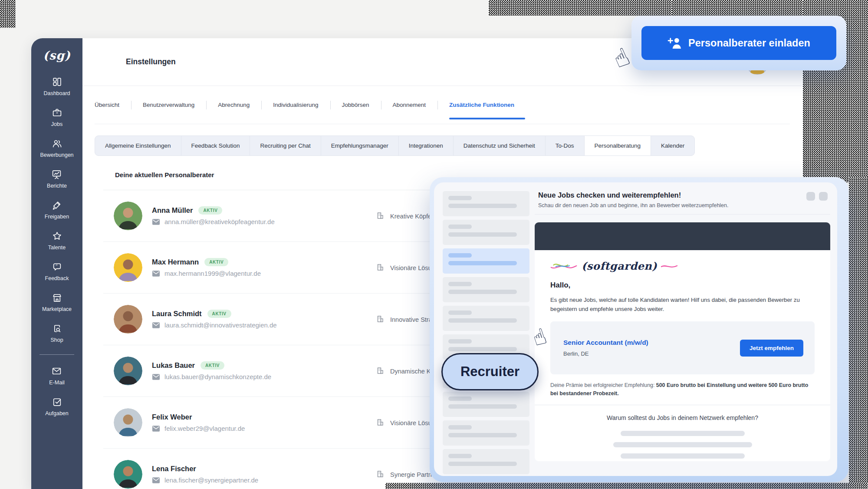 The image size is (868, 489). Describe the element at coordinates (56, 328) in the screenshot. I see `document-search-icon` at that location.